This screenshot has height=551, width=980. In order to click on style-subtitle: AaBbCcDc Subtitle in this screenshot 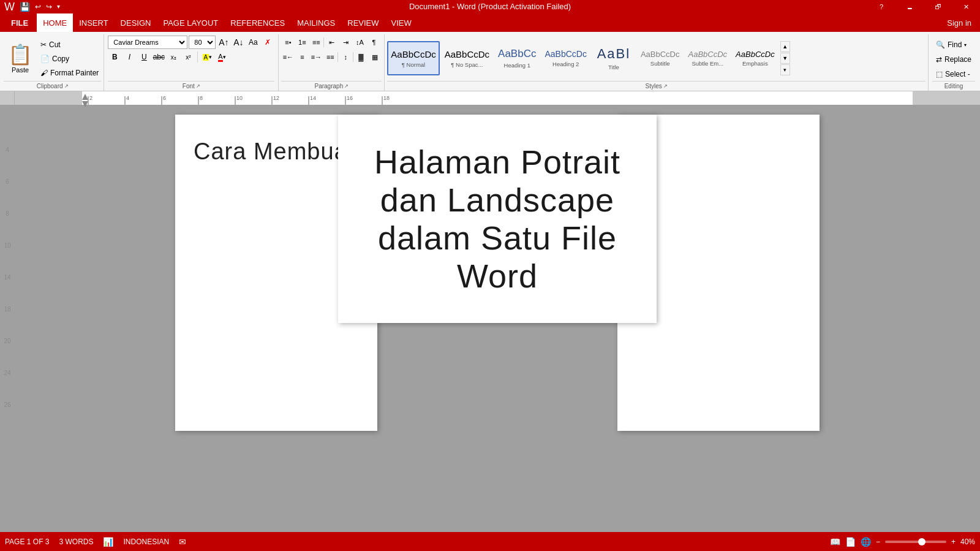, I will do `click(660, 58)`.